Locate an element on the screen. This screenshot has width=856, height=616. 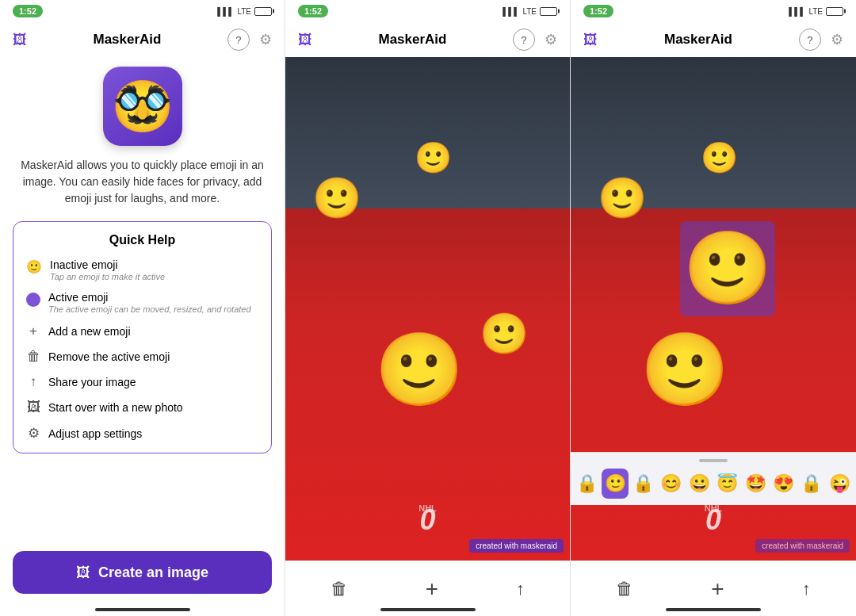
active-emoji-overlay-3: 🙂 is located at coordinates (728, 269).